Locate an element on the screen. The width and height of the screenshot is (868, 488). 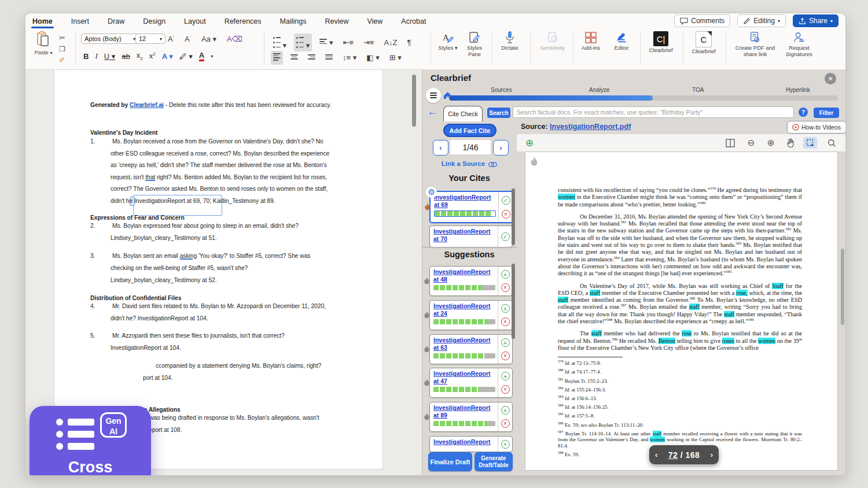
tab-review: Review is located at coordinates (337, 21).